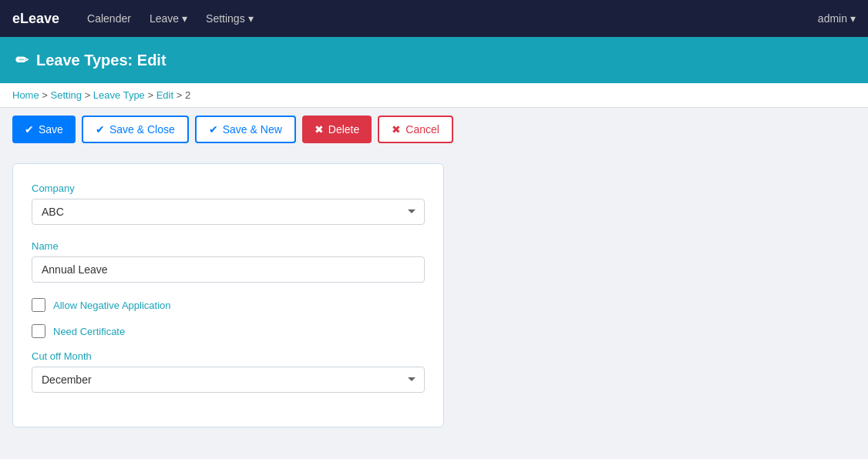 This screenshot has width=868, height=459. Describe the element at coordinates (228, 331) in the screenshot. I see `need-certificate-group: Need Certificate` at that location.